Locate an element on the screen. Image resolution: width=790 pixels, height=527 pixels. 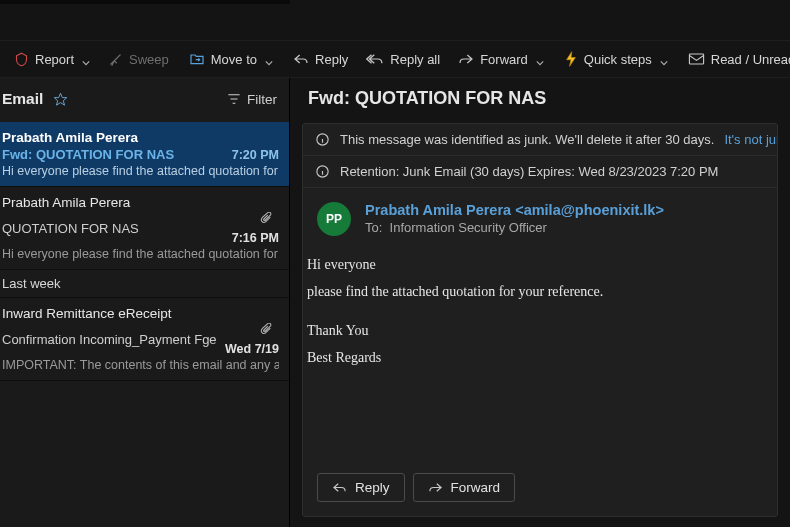
reply-all-label: Reply all is located at coordinates (415, 60).